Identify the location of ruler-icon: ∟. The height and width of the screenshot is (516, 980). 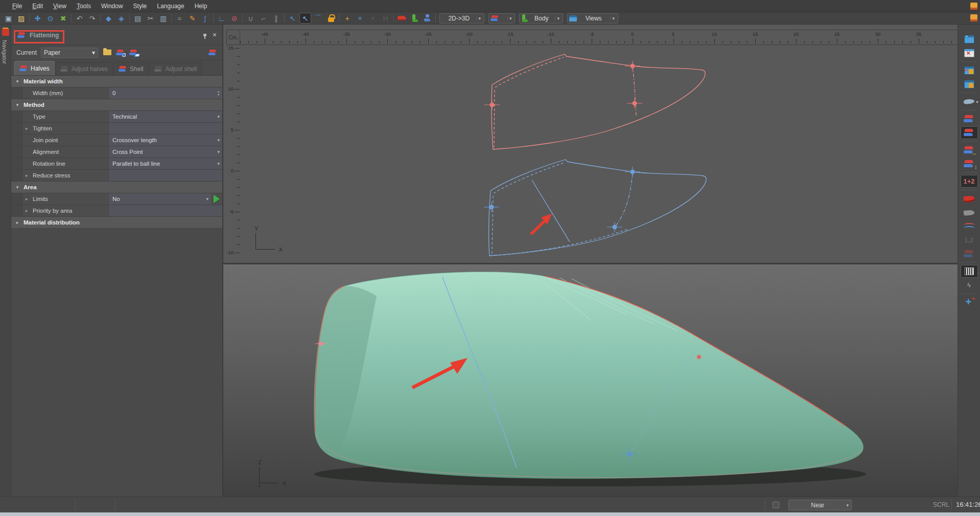
(222, 18).